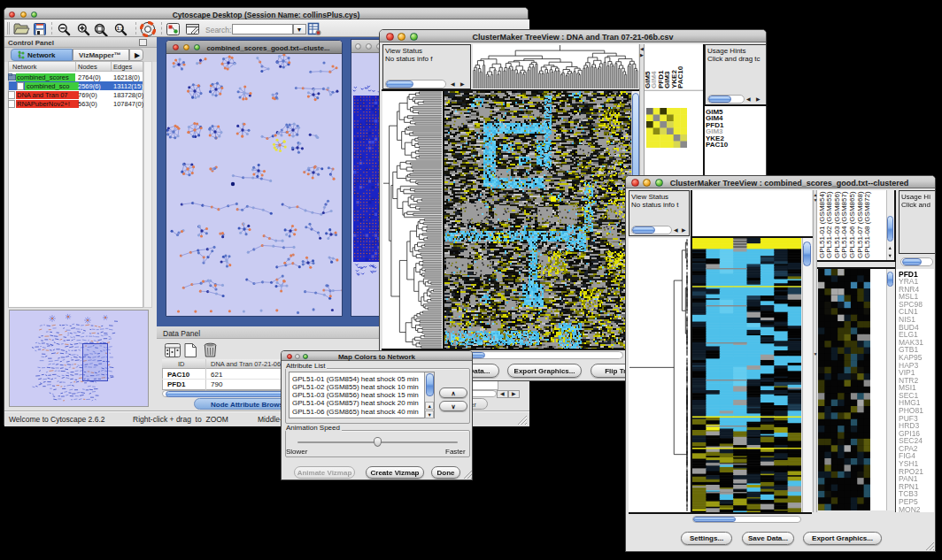 This screenshot has width=942, height=560. I want to click on svg-text: PAC10, so click(680, 77).